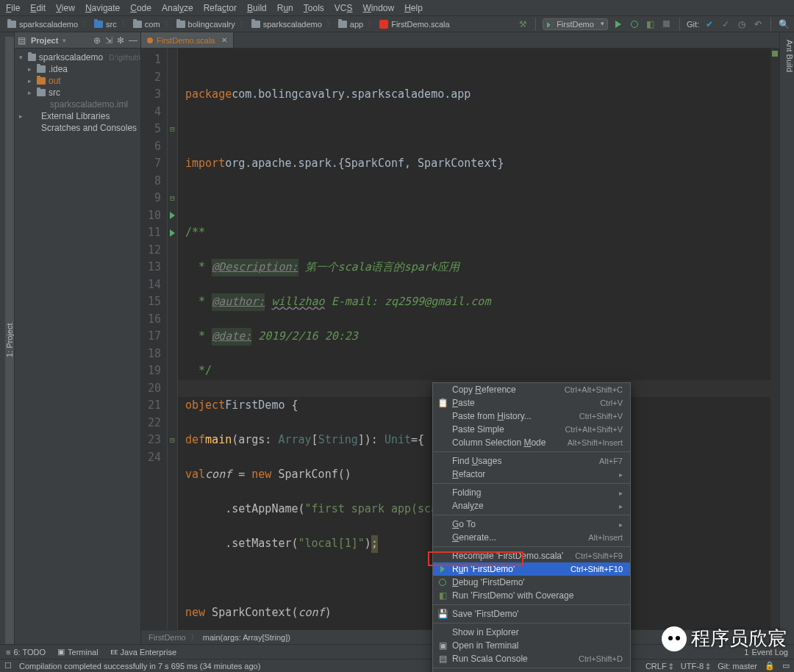  Describe the element at coordinates (742, 24) in the screenshot. I see `vcs-history-icon: ◷` at that location.